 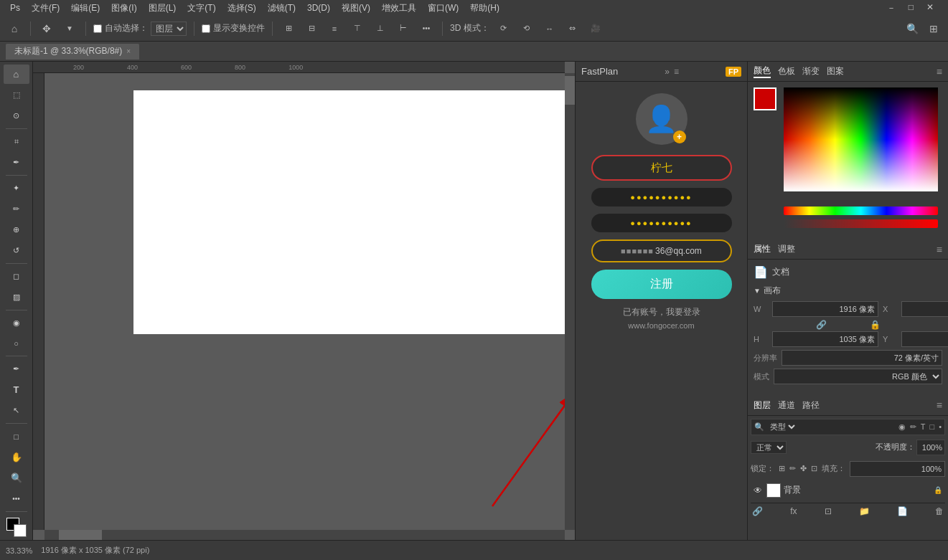 I want to click on properties-panel-menu: ≡, so click(x=939, y=250).